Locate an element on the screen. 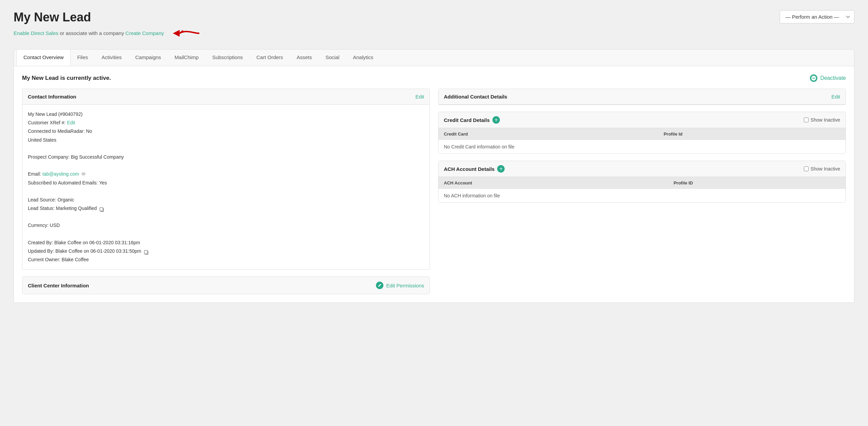 The width and height of the screenshot is (868, 426). status-text: My New Lead is currently active. is located at coordinates (67, 78).